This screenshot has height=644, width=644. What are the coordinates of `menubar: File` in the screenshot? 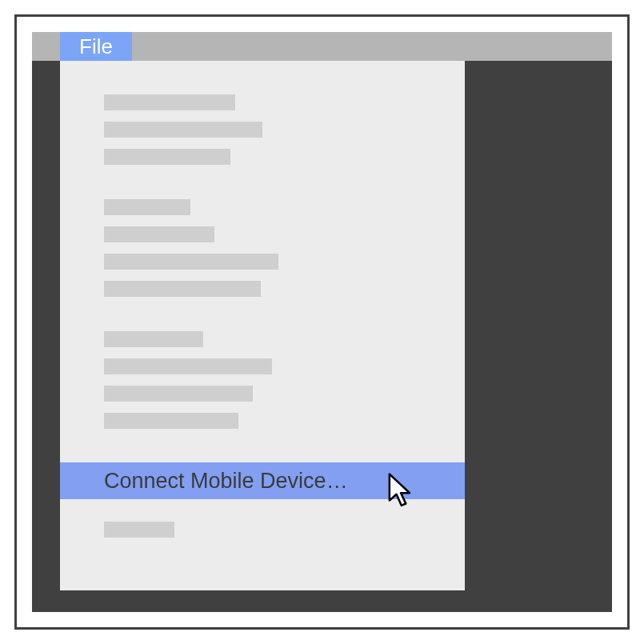 It's located at (322, 46).